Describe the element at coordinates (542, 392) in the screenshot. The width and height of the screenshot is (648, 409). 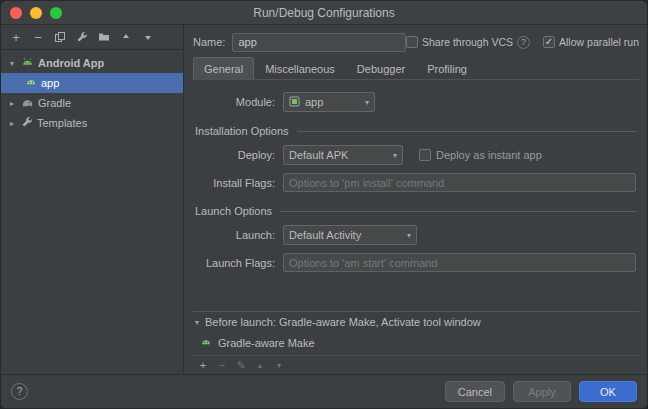
I see `apply-button: Apply` at that location.